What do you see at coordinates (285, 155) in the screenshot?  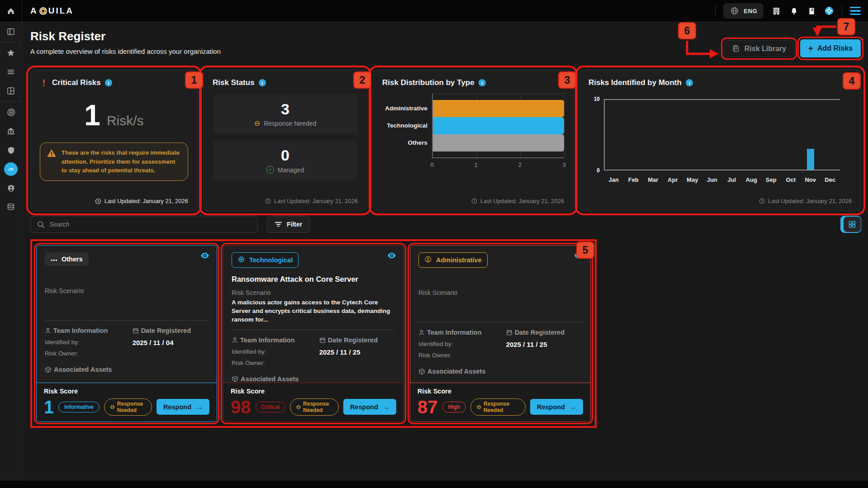 I see `managed-count: 0` at bounding box center [285, 155].